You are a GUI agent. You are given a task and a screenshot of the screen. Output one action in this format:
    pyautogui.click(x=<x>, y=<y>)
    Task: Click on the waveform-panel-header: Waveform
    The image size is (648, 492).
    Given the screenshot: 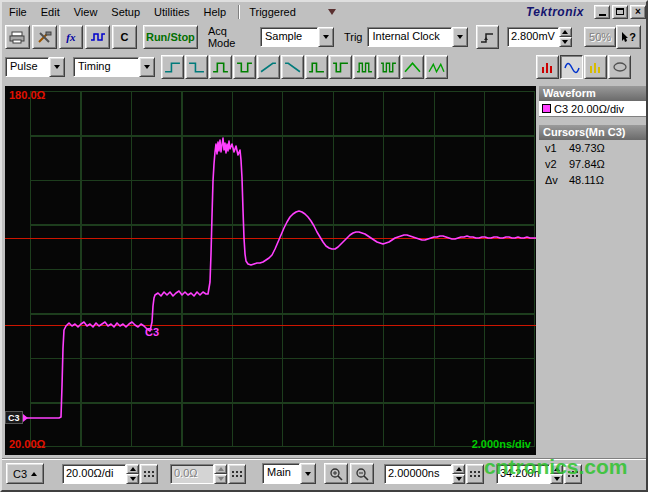 What is the action you would take?
    pyautogui.click(x=592, y=94)
    